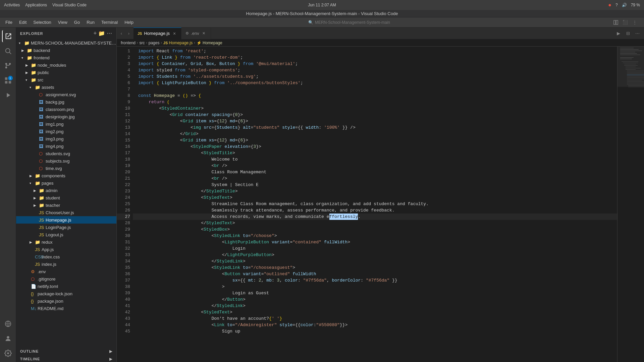 Image resolution: width=644 pixels, height=362 pixels. What do you see at coordinates (66, 286) in the screenshot?
I see `sidebar-item-netlify-toml: 📄 netlify.toml` at bounding box center [66, 286].